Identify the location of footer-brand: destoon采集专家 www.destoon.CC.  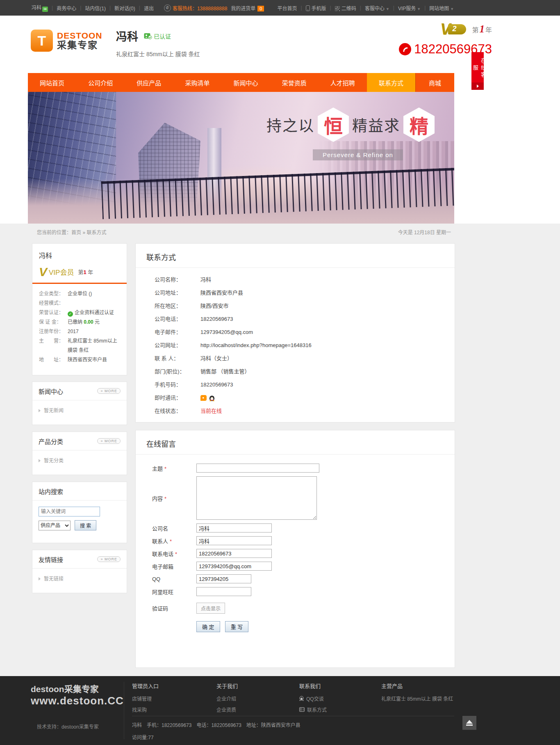
(77, 696).